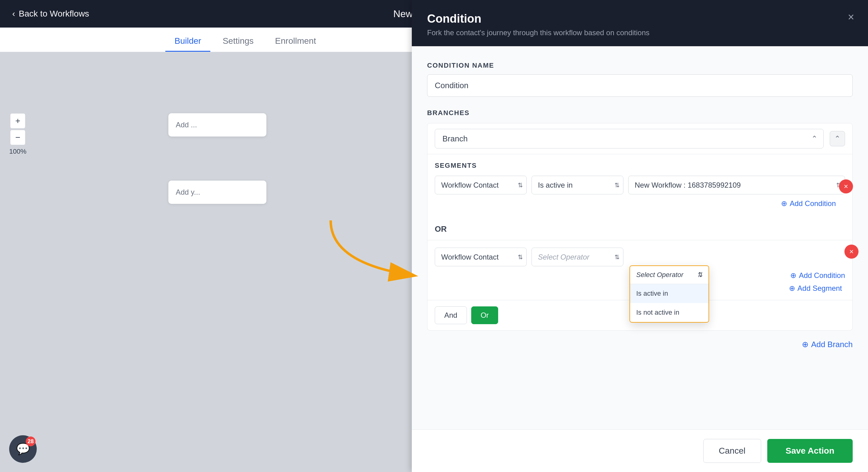 The width and height of the screenshot is (868, 472). What do you see at coordinates (296, 44) in the screenshot?
I see `tab-enrollment: Enrollment` at bounding box center [296, 44].